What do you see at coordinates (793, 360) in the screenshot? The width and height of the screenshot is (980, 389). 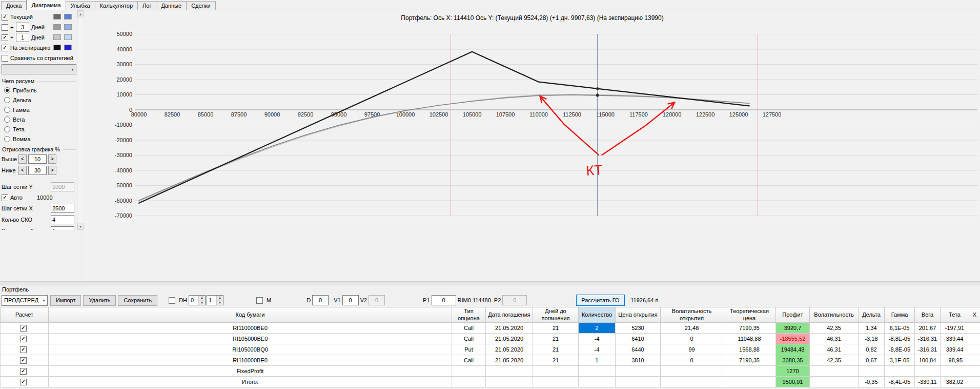 I see `cell-profit: 3380,35` at bounding box center [793, 360].